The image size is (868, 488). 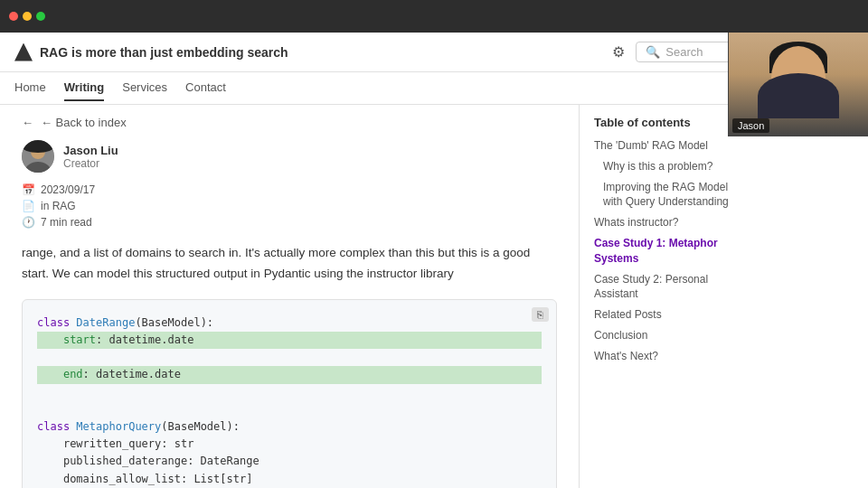 I want to click on nav-writing: Writing, so click(x=85, y=89).